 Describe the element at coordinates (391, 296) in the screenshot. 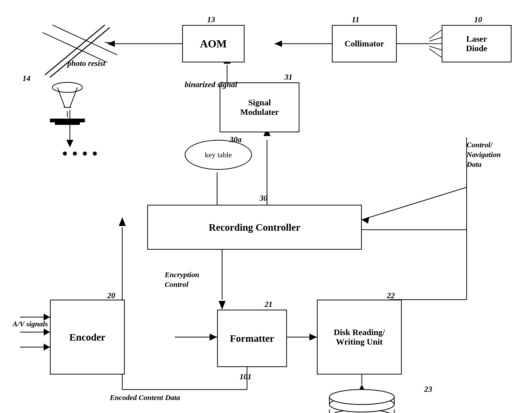

I see `disk-rw-ref: 22` at that location.